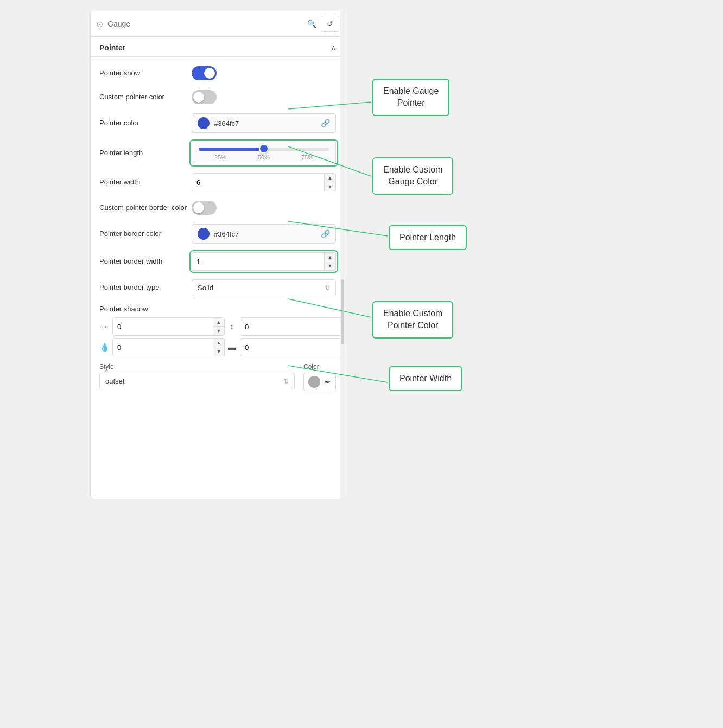 This screenshot has height=728, width=723. What do you see at coordinates (264, 182) in the screenshot?
I see `pointer-width-control: ▲ ▼` at bounding box center [264, 182].